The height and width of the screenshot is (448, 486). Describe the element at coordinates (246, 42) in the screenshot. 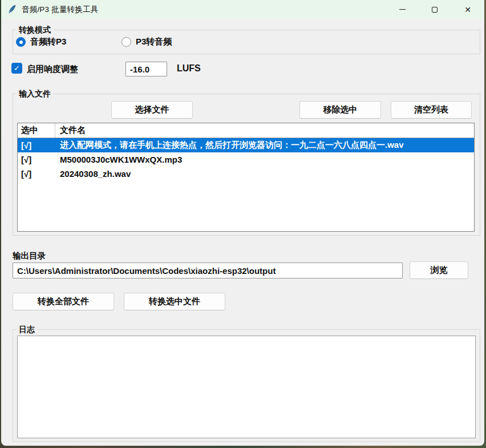

I see `mode-groupbox: 转换模式 音频转P3 P3转音频` at that location.